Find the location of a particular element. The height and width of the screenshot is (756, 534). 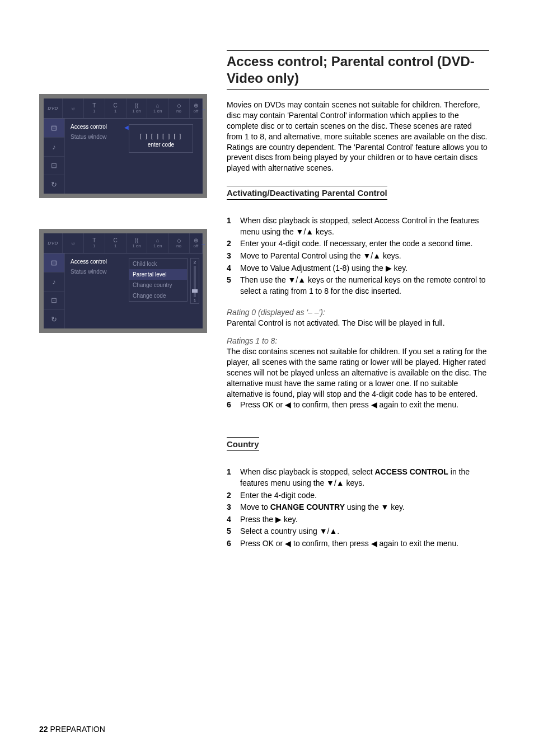

ratings18-text: The disc contains scenes not suitable fo… is located at coordinates (358, 373).